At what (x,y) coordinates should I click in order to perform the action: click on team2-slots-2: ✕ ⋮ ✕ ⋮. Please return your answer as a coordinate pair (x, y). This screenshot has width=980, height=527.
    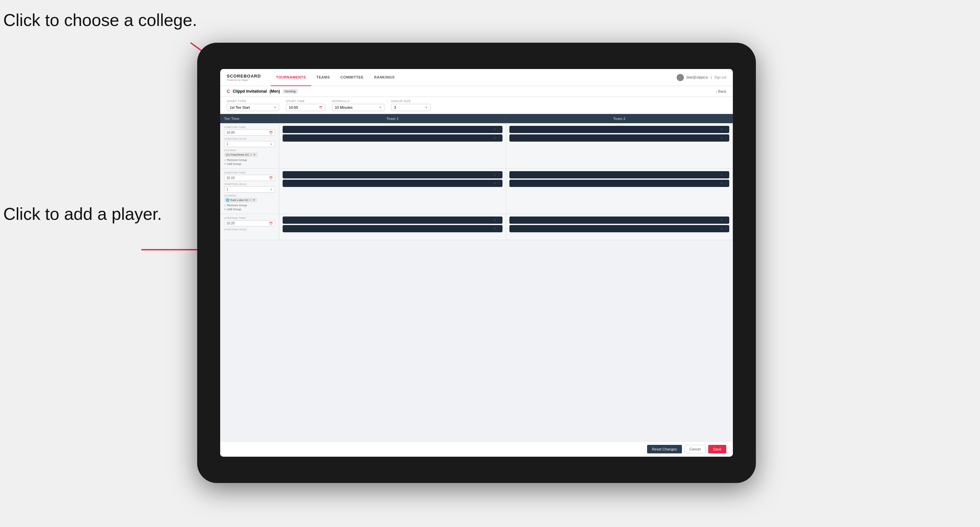
    Looking at the image, I should click on (619, 191).